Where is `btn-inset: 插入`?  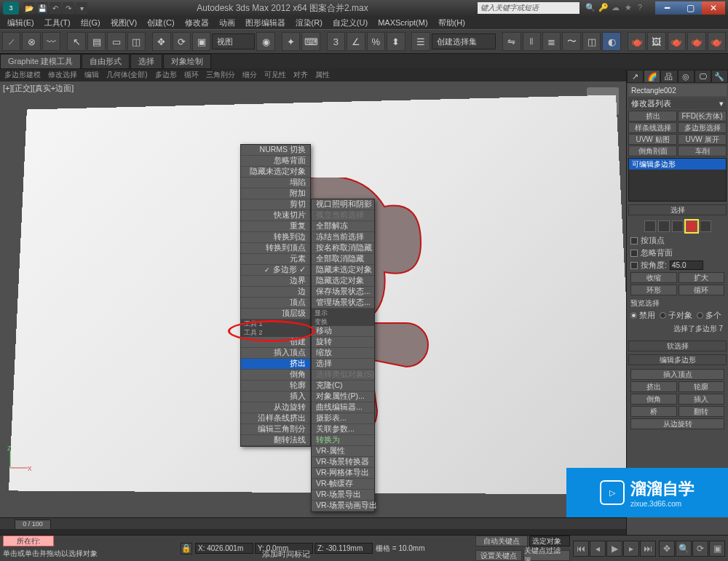
btn-inset: 插入 is located at coordinates (702, 399).